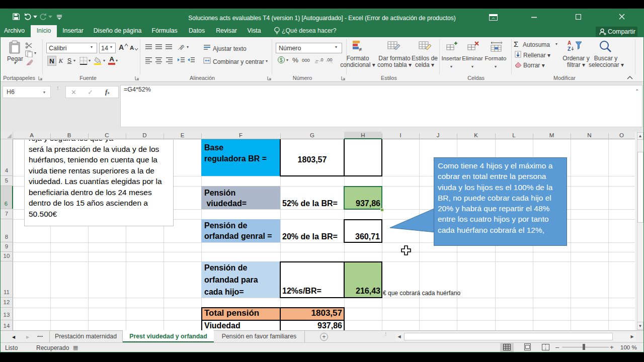  I want to click on svg-text: ab, so click(182, 47).